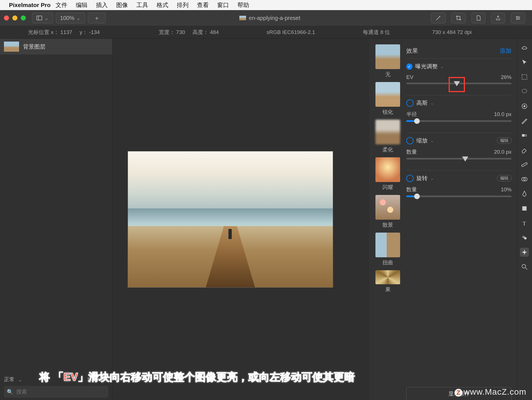  Describe the element at coordinates (214, 32) in the screenshot. I see `height-value: 484` at that location.